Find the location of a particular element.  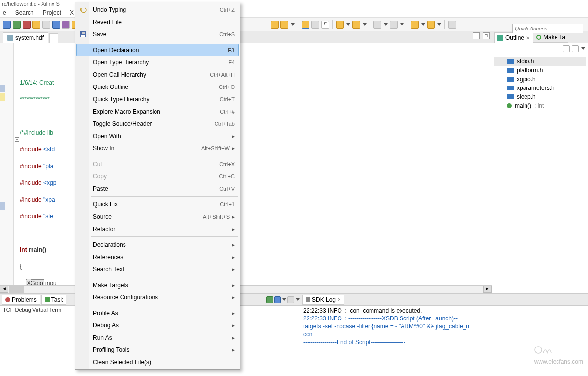

tasks-icon is located at coordinates (47, 300).